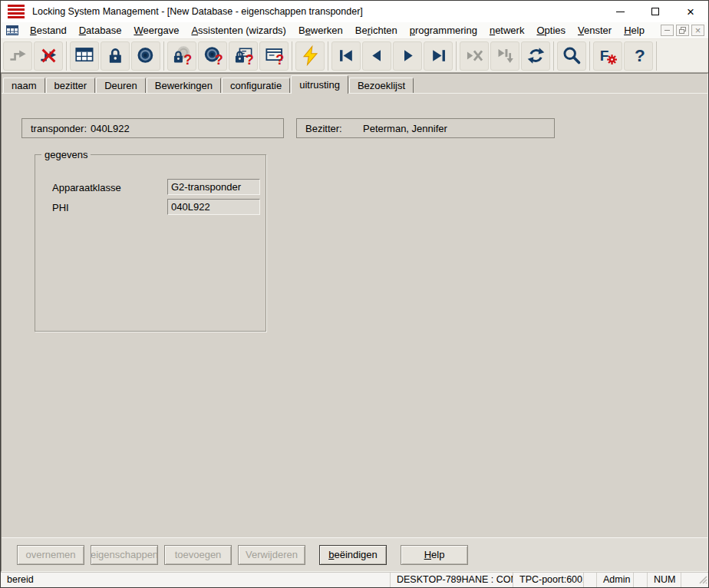 Image resolution: width=709 pixels, height=588 pixels. Describe the element at coordinates (182, 56) in the screenshot. I see `toolbar-read-lock-button: ?` at that location.